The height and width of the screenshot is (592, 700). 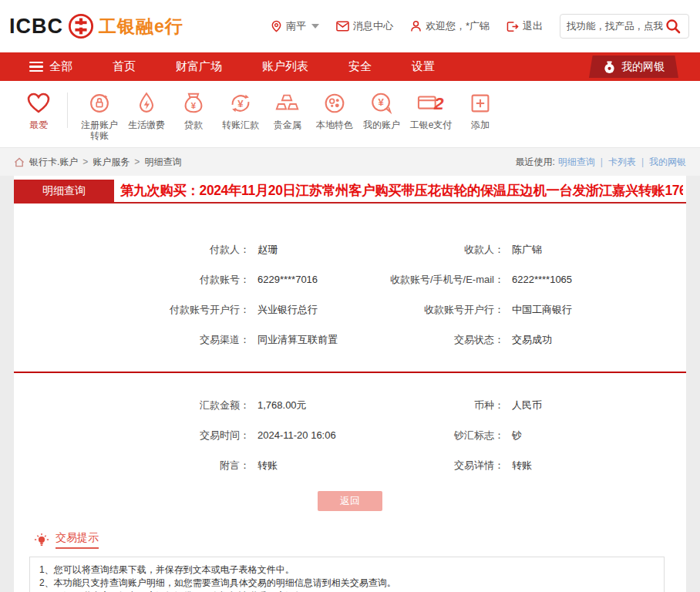 What do you see at coordinates (427, 340) in the screenshot?
I see `status-label: 交易状态：` at bounding box center [427, 340].